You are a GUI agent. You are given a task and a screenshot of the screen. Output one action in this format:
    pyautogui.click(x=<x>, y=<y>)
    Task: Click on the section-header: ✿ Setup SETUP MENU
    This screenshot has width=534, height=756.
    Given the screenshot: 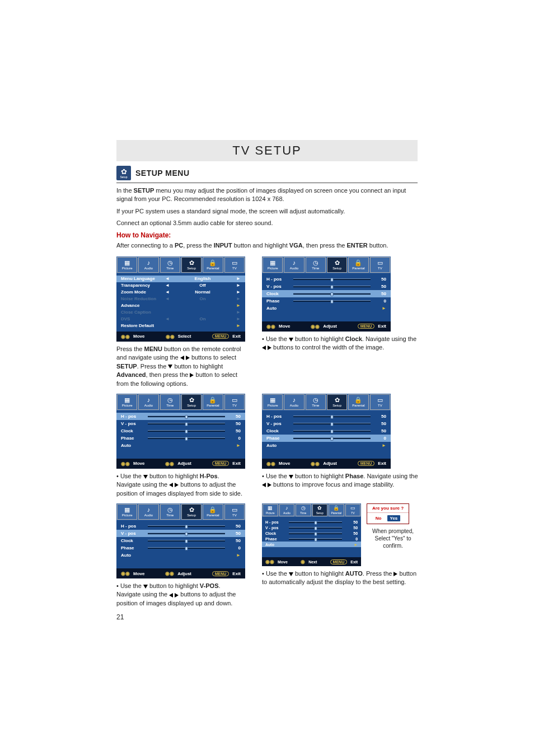 What is the action you would take?
    pyautogui.click(x=267, y=174)
    